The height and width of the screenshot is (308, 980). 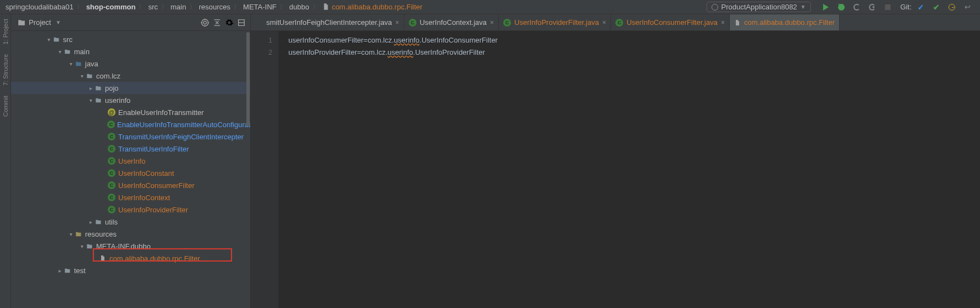 I want to click on tree-class: CEnableUserInfoTransmitterAutoConfigurat…, so click(x=130, y=124).